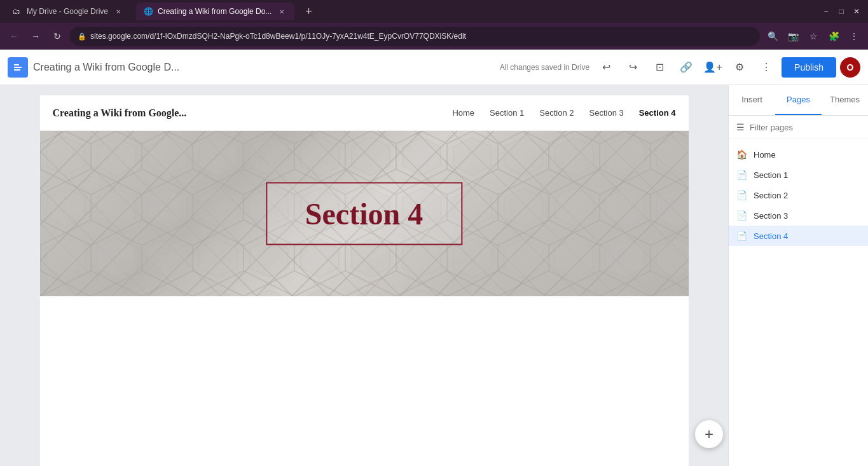  I want to click on bookmark-icon-button: ☆, so click(813, 36).